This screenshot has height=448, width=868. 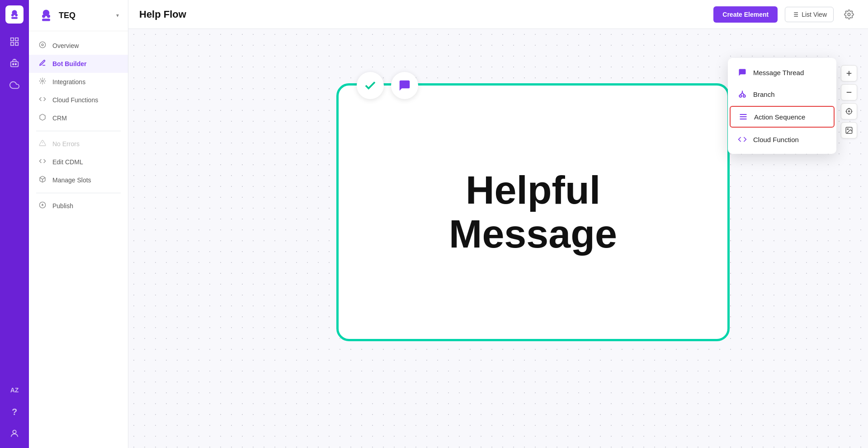 What do you see at coordinates (782, 72) in the screenshot?
I see `dropdown-item-message-thread: Message Thread` at bounding box center [782, 72].